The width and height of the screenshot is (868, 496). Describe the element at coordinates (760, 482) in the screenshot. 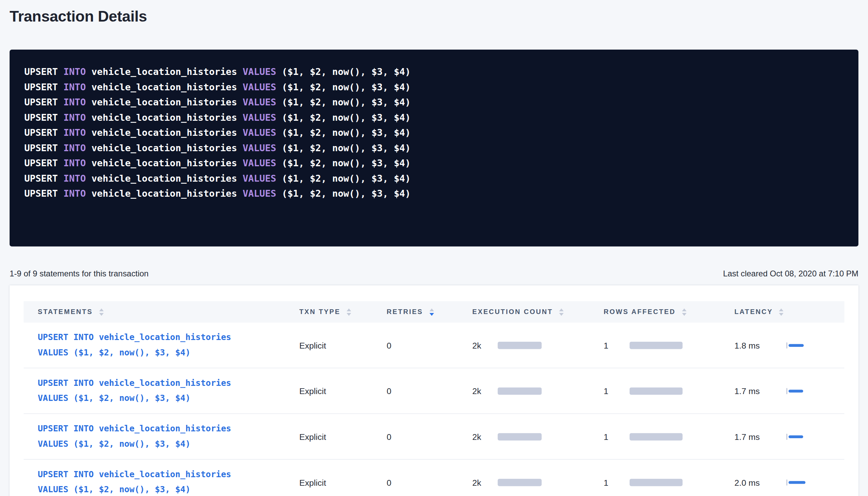

I see `latency-value: 2.0 ms` at that location.